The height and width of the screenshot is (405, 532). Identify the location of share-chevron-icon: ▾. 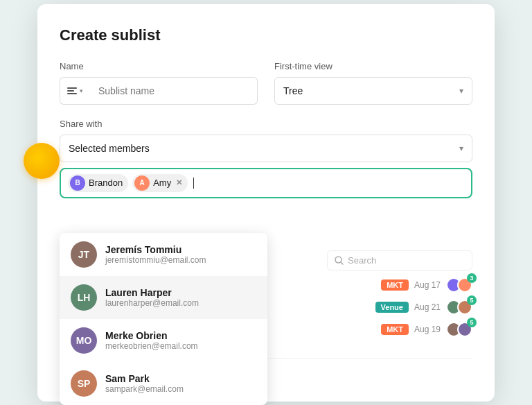
(461, 148).